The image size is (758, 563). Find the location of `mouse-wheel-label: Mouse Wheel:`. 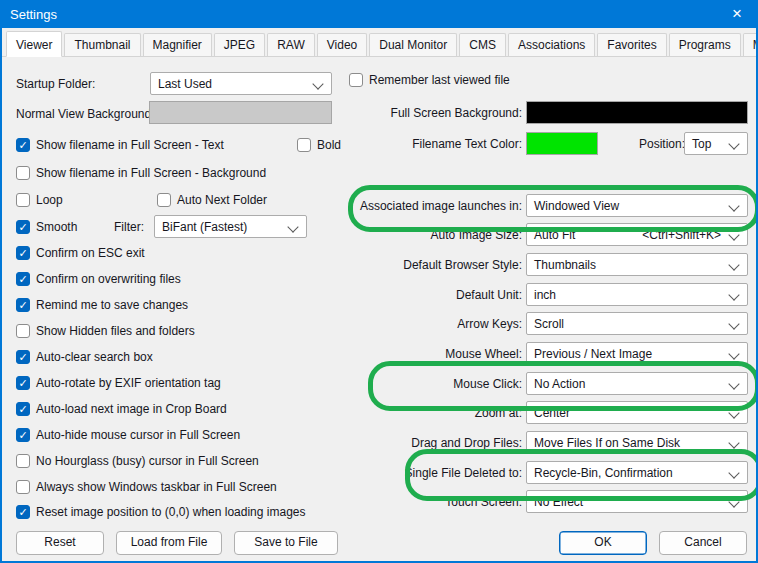

mouse-wheel-label: Mouse Wheel: is located at coordinates (407, 354).